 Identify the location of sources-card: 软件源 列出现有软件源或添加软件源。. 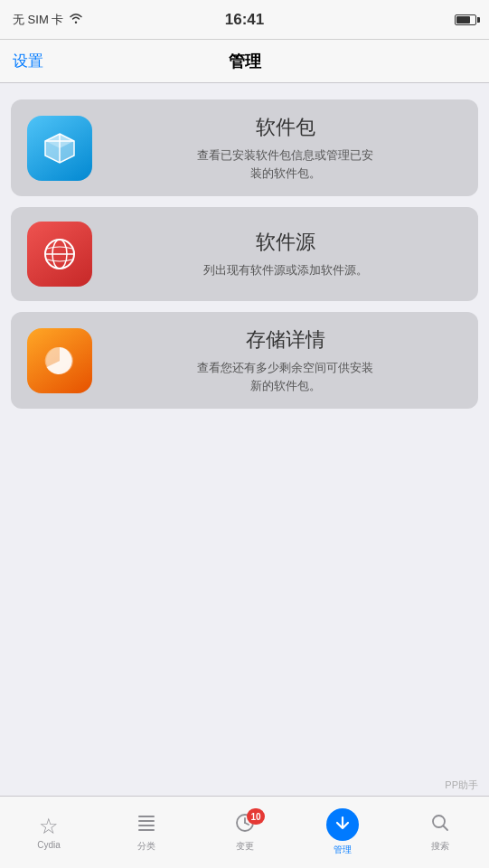
(244, 254).